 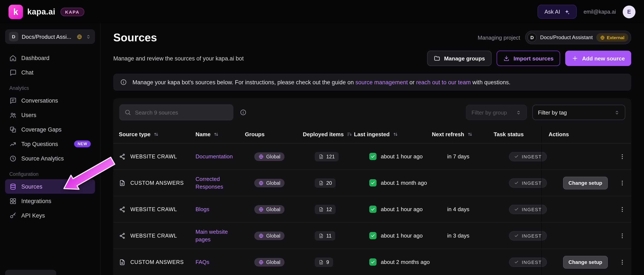 I want to click on sidebar-item-api-keys: API Keys, so click(x=50, y=215).